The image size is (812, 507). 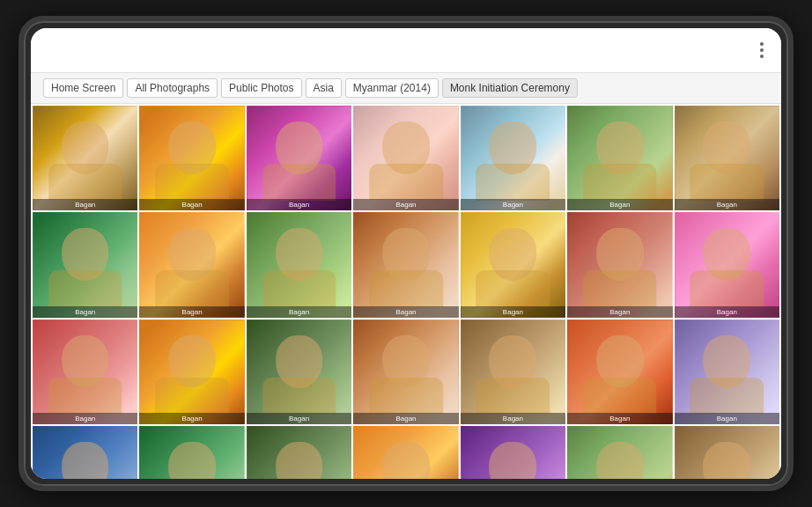 What do you see at coordinates (261, 88) in the screenshot?
I see `breadcrumb-item-public-photos: Public Photos` at bounding box center [261, 88].